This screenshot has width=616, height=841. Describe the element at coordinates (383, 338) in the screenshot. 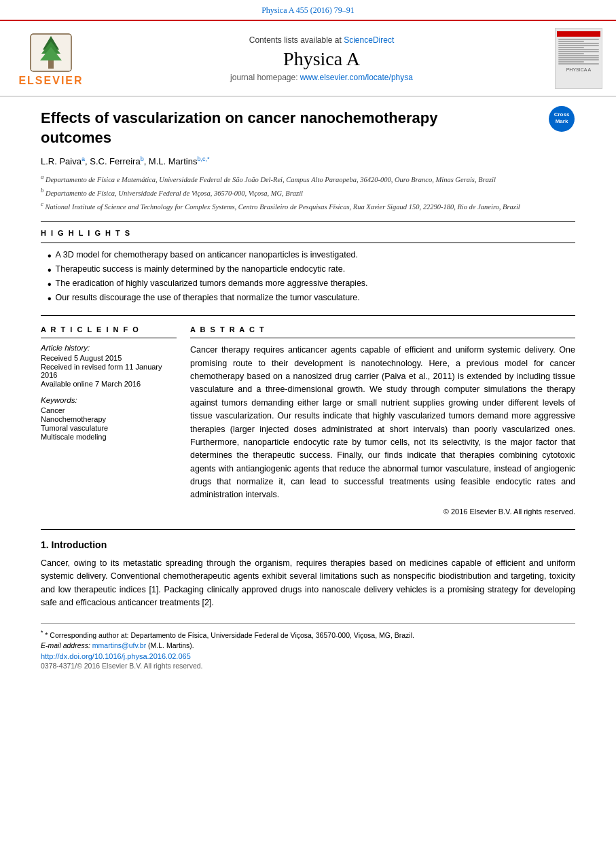

I see `abstract-divider` at that location.